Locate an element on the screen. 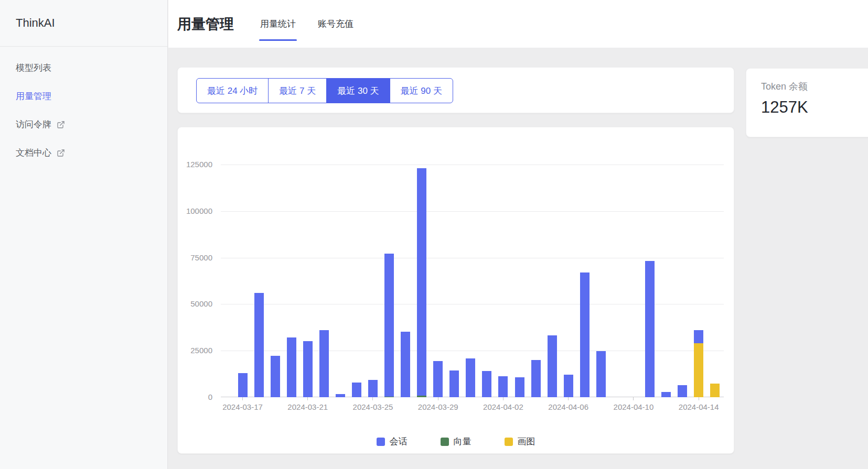 The height and width of the screenshot is (469, 868). legend-label: 画图 is located at coordinates (527, 441).